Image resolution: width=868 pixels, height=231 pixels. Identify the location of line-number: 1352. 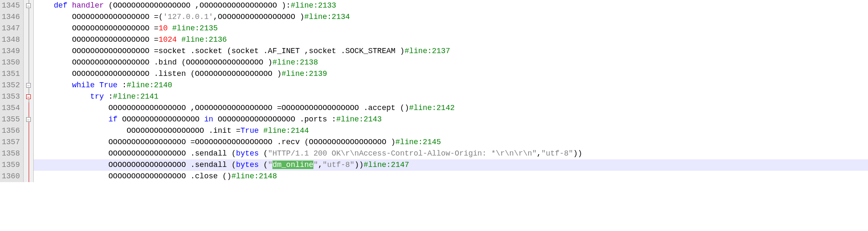
(11, 85).